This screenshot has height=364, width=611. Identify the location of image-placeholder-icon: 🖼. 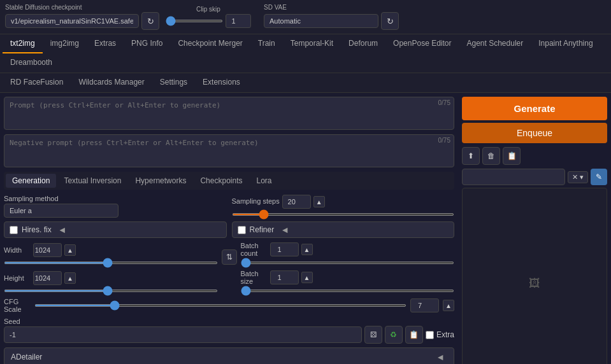
(535, 284).